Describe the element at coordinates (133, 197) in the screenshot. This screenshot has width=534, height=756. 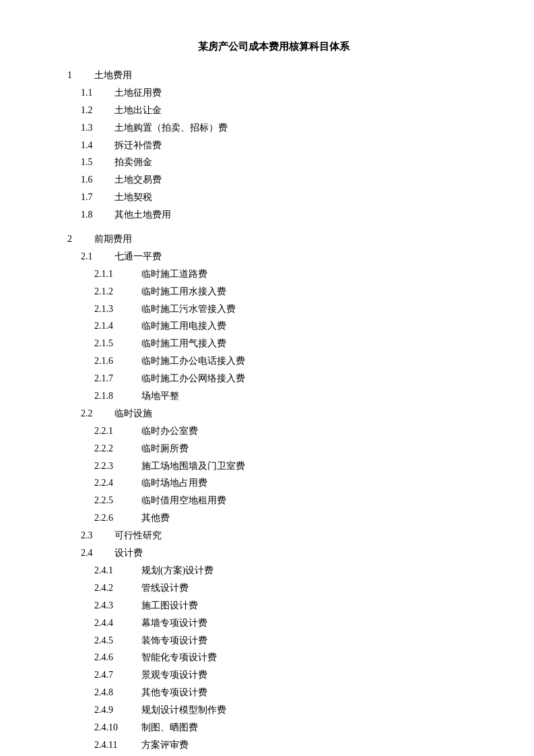
I see `item-text: 土地契税` at that location.